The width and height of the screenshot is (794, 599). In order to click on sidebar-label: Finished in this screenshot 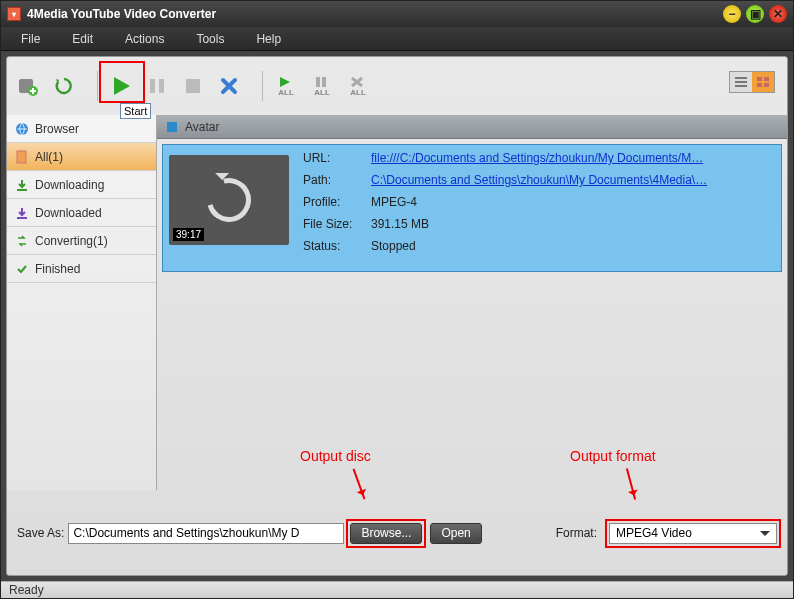, I will do `click(58, 269)`.